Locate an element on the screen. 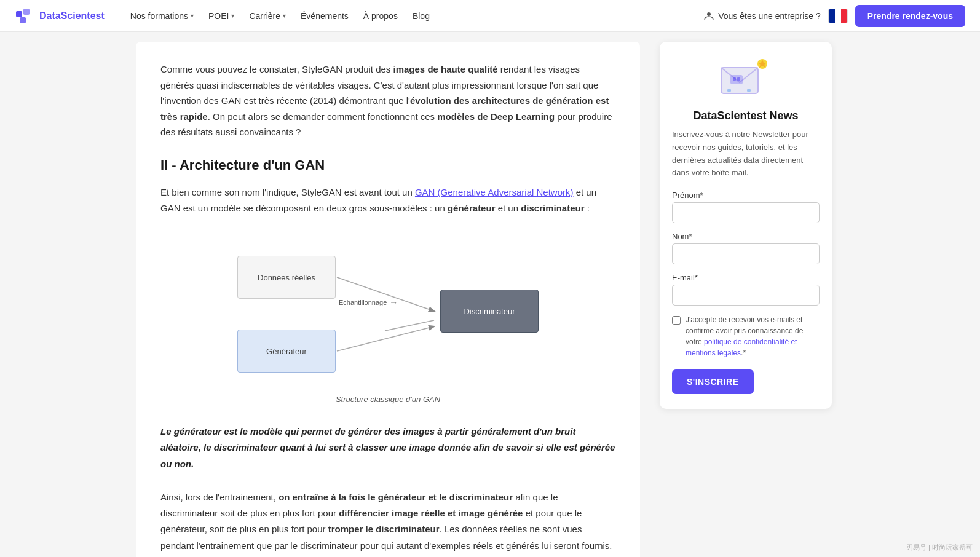 This screenshot has width=980, height=557. discriminateur-term: discriminateur is located at coordinates (552, 208).